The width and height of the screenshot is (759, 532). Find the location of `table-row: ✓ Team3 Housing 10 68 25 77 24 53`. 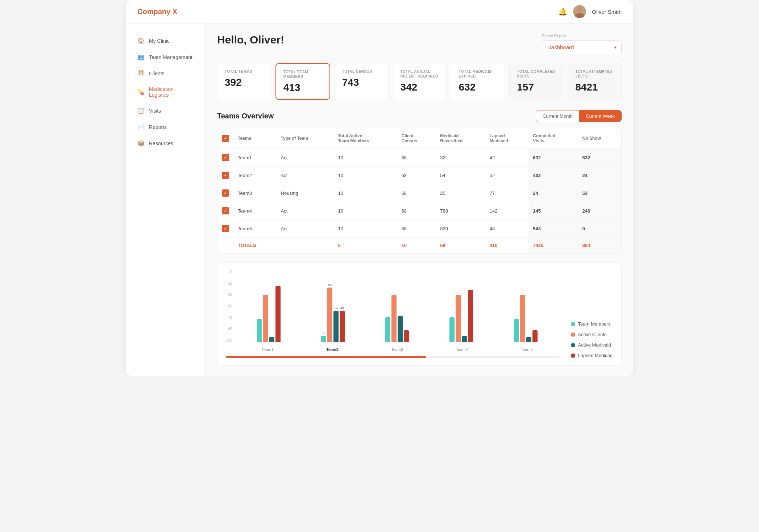

table-row: ✓ Team3 Housing 10 68 25 77 24 53 is located at coordinates (419, 193).